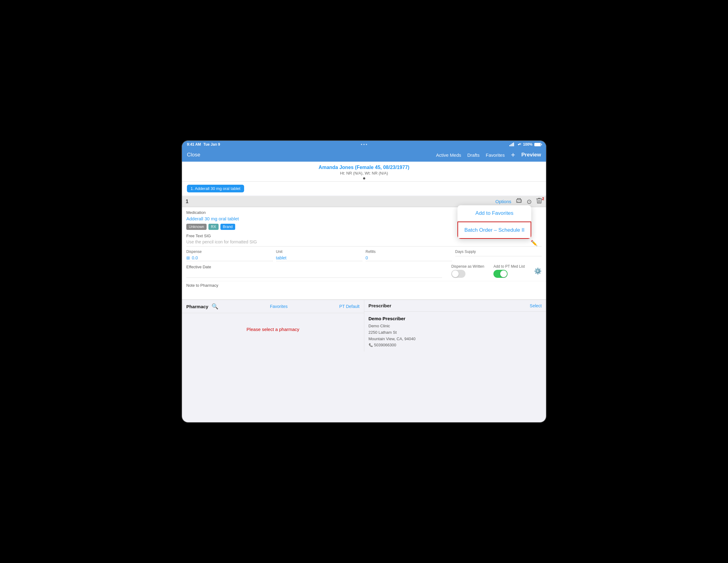 The width and height of the screenshot is (728, 563). Describe the element at coordinates (371, 345) in the screenshot. I see `phone-icon` at that location.